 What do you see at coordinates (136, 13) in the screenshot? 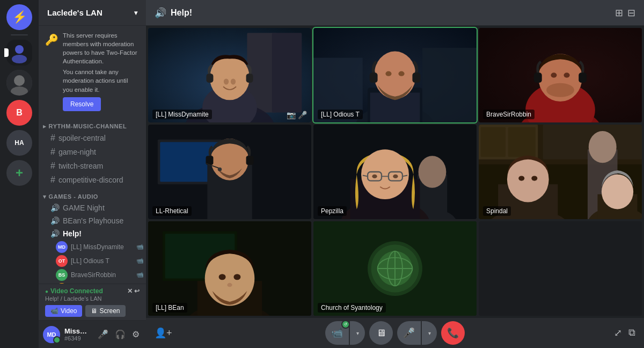
I see `server-chevron: ▾` at bounding box center [136, 13].